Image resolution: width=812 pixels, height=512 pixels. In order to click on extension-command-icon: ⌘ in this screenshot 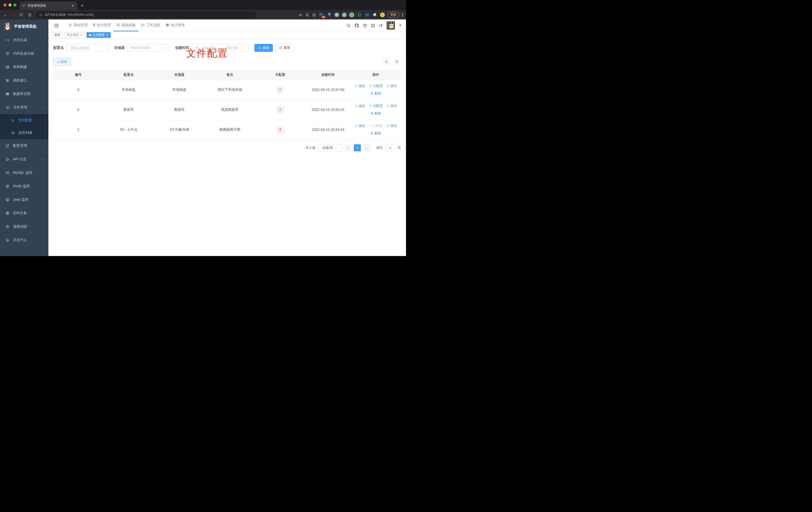, I will do `click(337, 15)`.